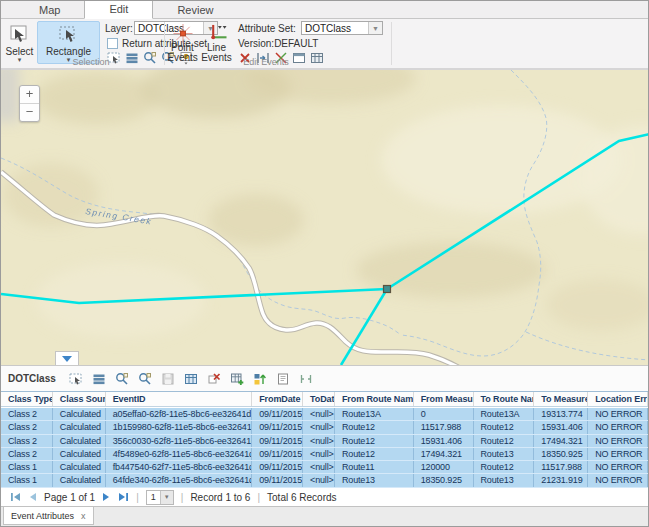  I want to click on column-header: Location Error, so click(618, 399).